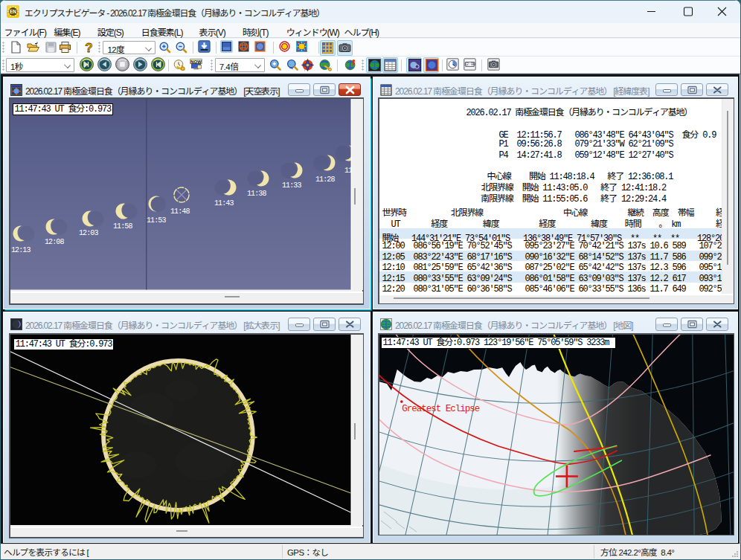 This screenshot has width=741, height=560. What do you see at coordinates (470, 65) in the screenshot?
I see `svg-text: 12:00` at bounding box center [470, 65].